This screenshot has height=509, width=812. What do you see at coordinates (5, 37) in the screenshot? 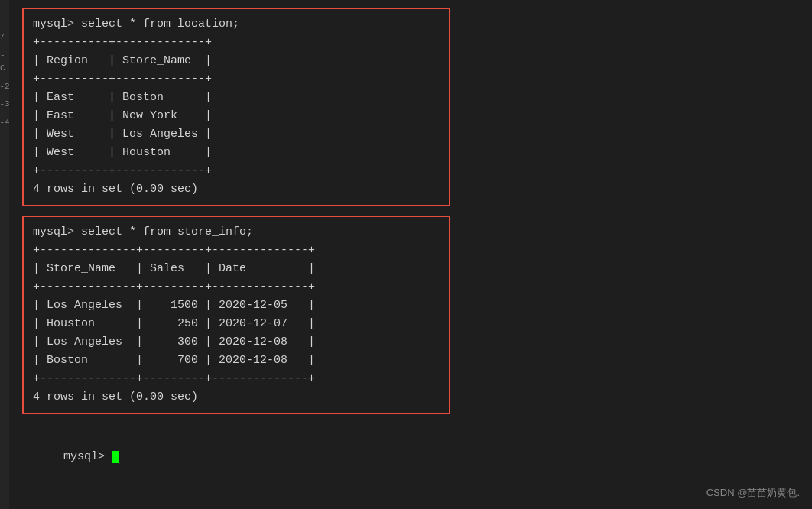
I see `line-num: 7-` at bounding box center [5, 37].